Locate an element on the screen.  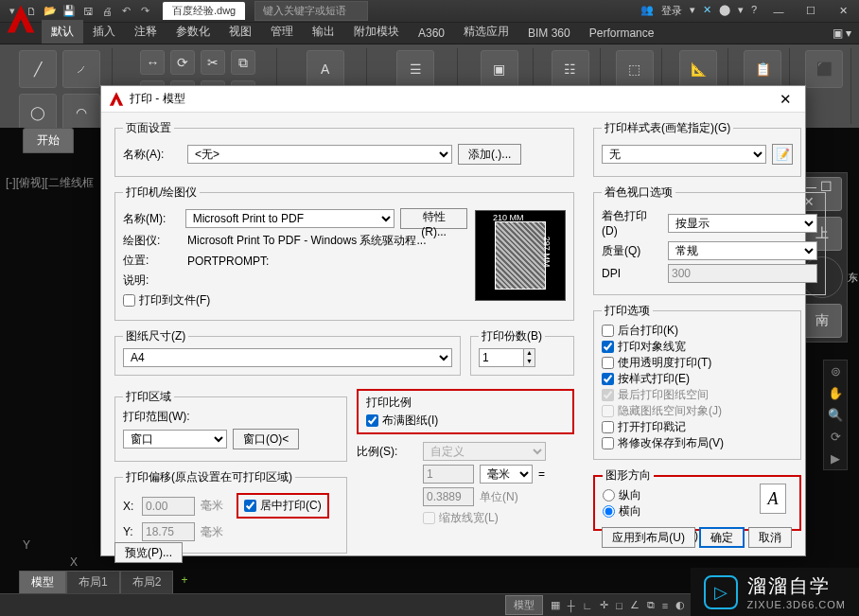
orient-landscape-radio: 横向 is located at coordinates (622, 511).